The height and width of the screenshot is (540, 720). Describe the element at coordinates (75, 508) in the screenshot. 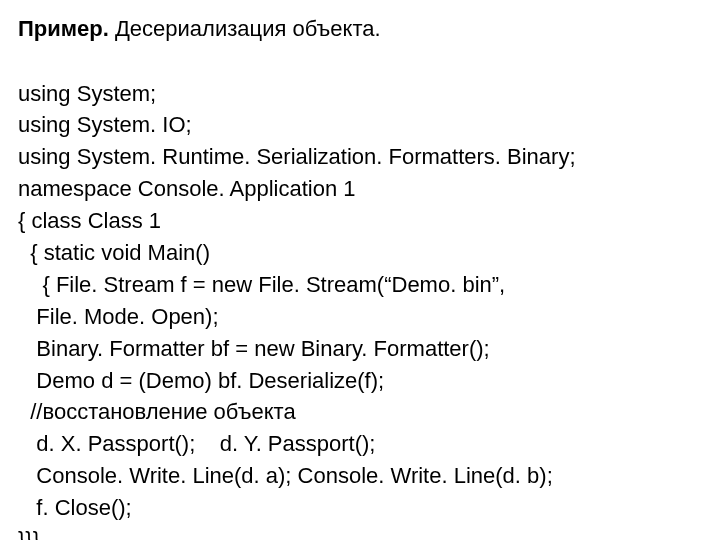

I see `code-line: f. Close();` at that location.